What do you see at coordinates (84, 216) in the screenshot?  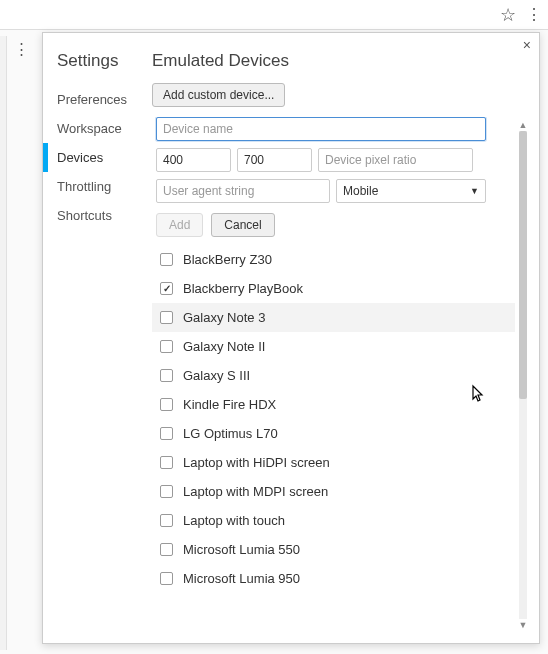 I see `sidebar-item-label: Shortcuts` at bounding box center [84, 216].